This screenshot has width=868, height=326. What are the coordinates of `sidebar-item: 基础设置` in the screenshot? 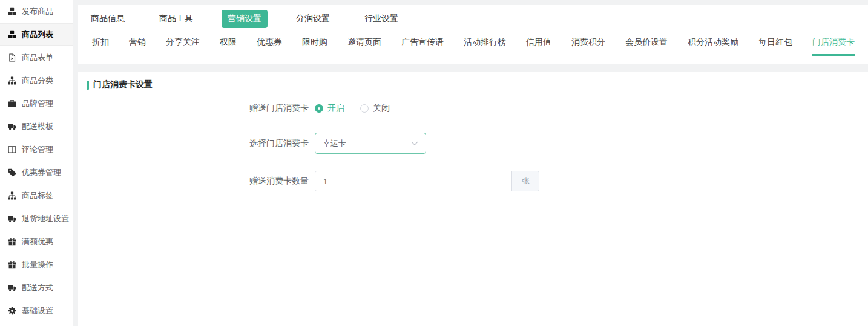 It's located at (36, 311).